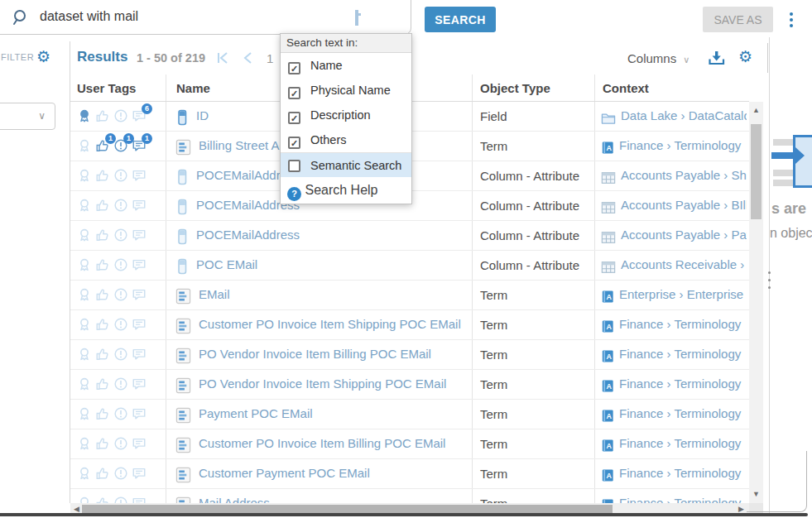  What do you see at coordinates (223, 58) in the screenshot?
I see `first-page-icon` at bounding box center [223, 58].